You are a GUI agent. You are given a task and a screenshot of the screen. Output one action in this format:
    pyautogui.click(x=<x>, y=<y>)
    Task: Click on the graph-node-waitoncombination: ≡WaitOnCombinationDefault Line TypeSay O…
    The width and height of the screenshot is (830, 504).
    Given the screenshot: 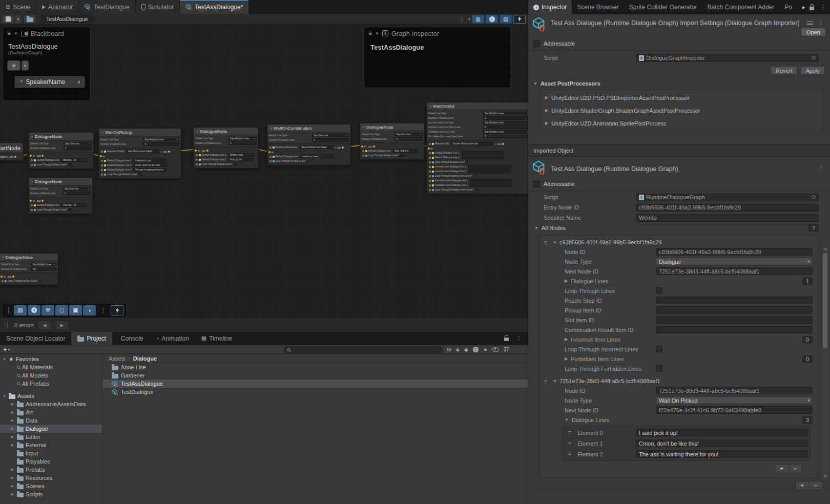 What is the action you would take?
    pyautogui.click(x=309, y=144)
    